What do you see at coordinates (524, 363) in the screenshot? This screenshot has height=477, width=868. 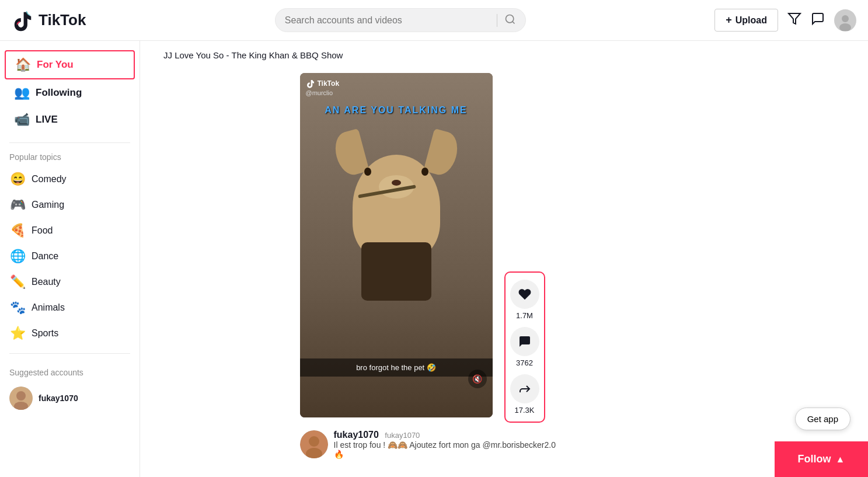 I see `comment-count: 3762` at bounding box center [524, 363].